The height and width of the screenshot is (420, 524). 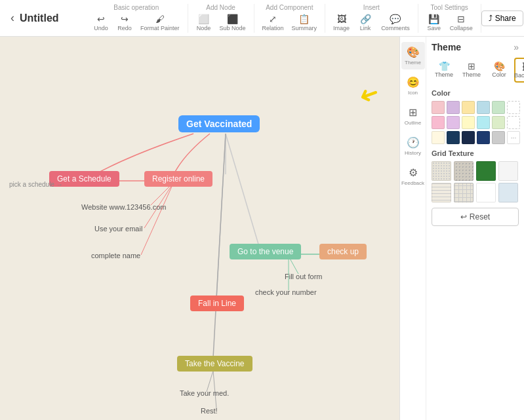 I want to click on relation-button: ⤢ Relation, so click(x=273, y=22).